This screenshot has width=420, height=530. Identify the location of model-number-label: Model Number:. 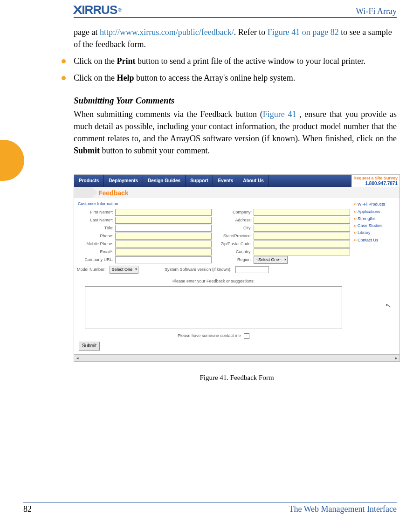
(91, 269).